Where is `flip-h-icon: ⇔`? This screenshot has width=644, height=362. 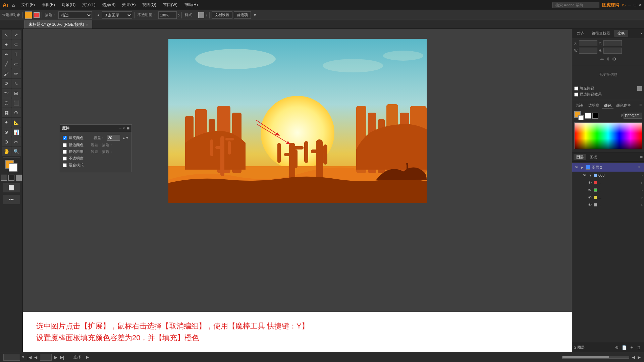
flip-h-icon: ⇔ is located at coordinates (602, 59).